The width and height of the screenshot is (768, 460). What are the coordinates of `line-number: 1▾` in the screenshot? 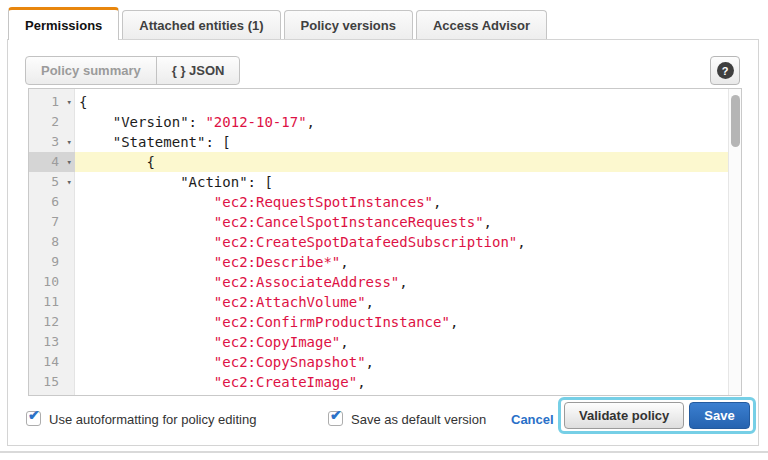 It's located at (52, 102).